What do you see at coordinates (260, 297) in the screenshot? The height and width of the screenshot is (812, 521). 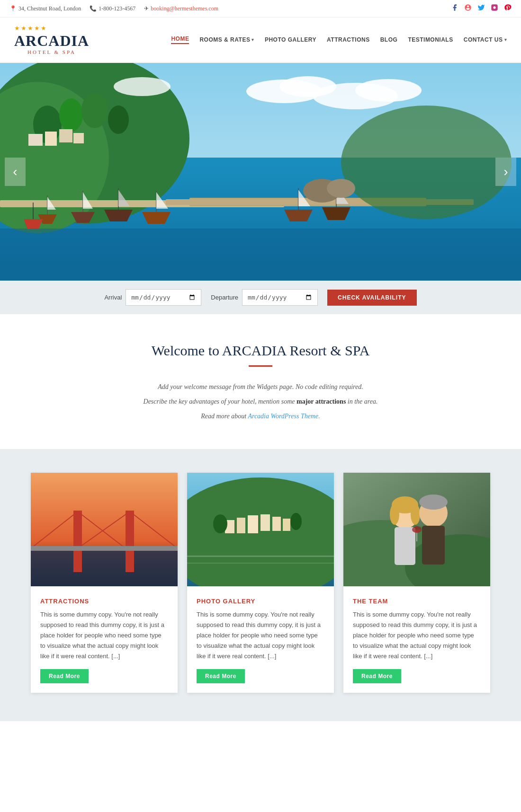 I see `booking-bar: Arrival Departure CHECK AVAILABILITY` at bounding box center [260, 297].